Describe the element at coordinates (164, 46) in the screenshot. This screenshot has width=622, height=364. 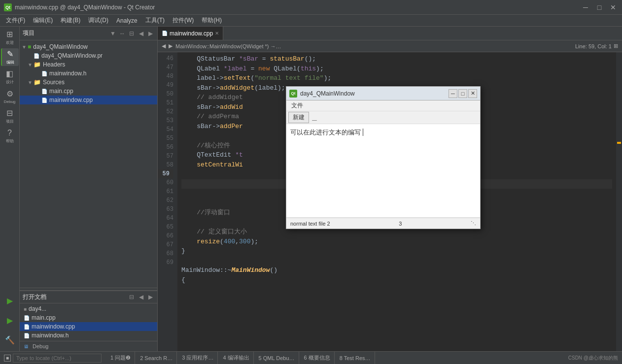
I see `toolbar-back: ◀` at that location.